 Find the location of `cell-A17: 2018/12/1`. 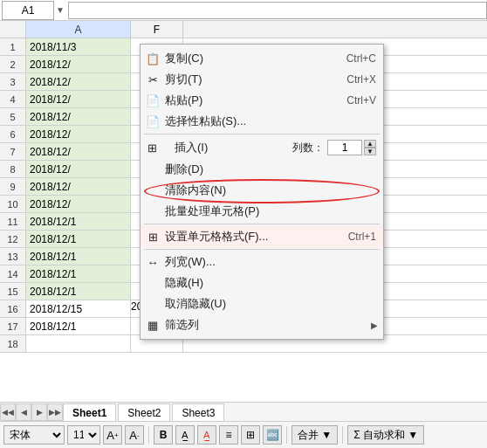

cell-A17: 2018/12/1 is located at coordinates (79, 327).